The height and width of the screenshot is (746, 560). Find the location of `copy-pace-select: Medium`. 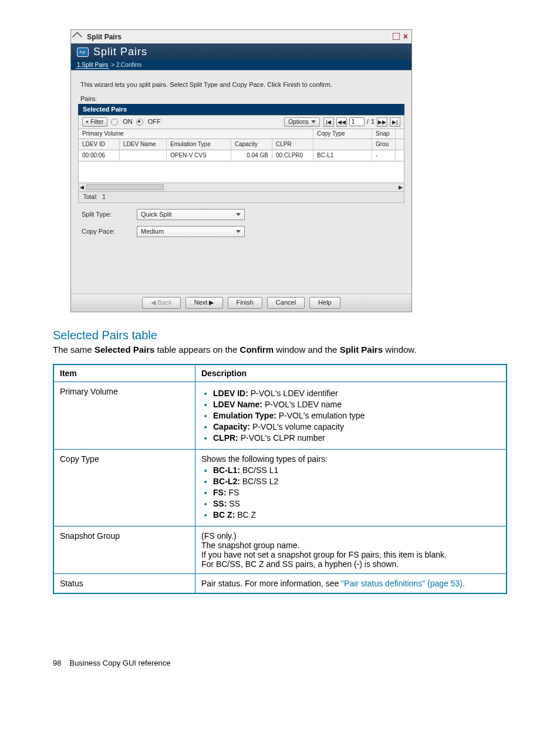

copy-pace-select: Medium is located at coordinates (191, 231).